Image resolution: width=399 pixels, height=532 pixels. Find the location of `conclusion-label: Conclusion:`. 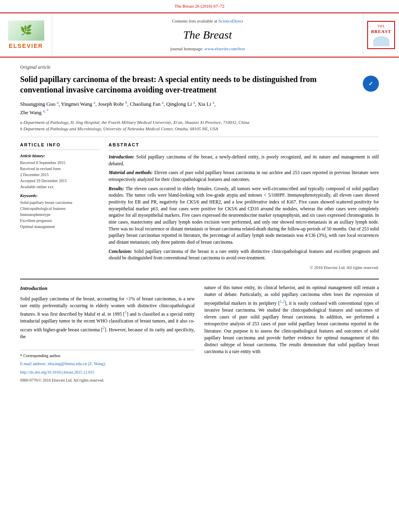

conclusion-label: Conclusion: is located at coordinates (120, 251).